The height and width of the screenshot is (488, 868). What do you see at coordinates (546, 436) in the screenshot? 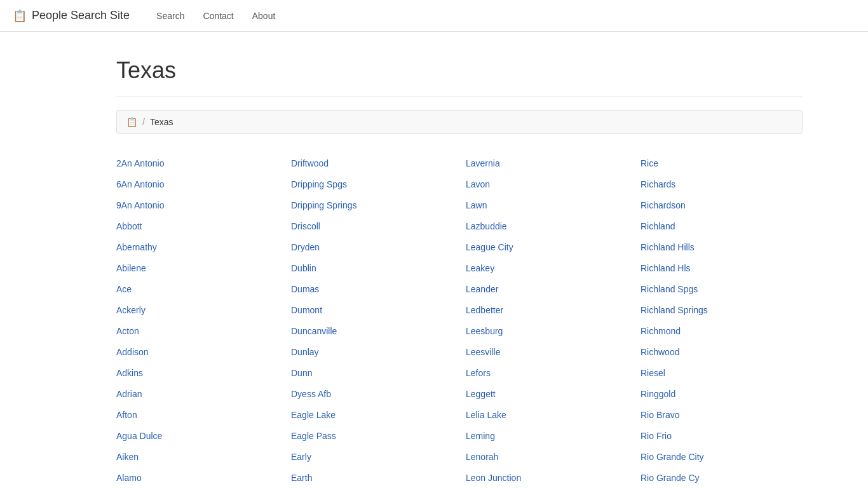
I see `city-link: Leming` at bounding box center [546, 436].